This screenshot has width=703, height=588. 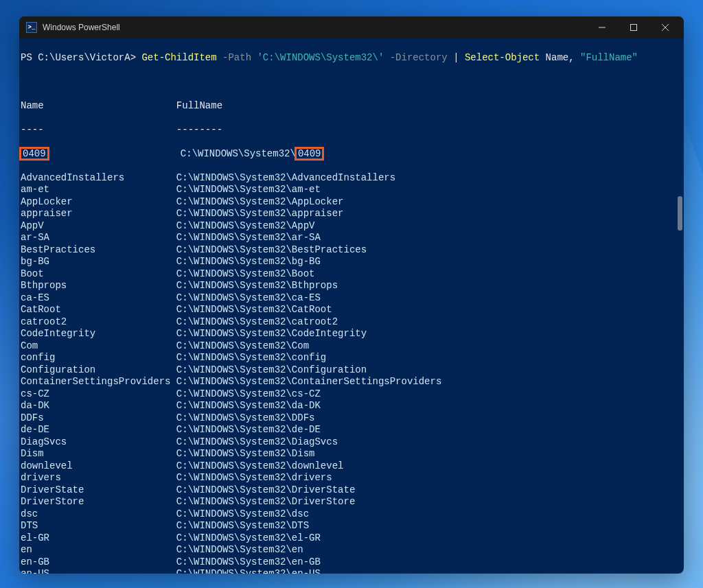 What do you see at coordinates (314, 27) in the screenshot?
I see `window-title: Windows PowerShell` at bounding box center [314, 27].